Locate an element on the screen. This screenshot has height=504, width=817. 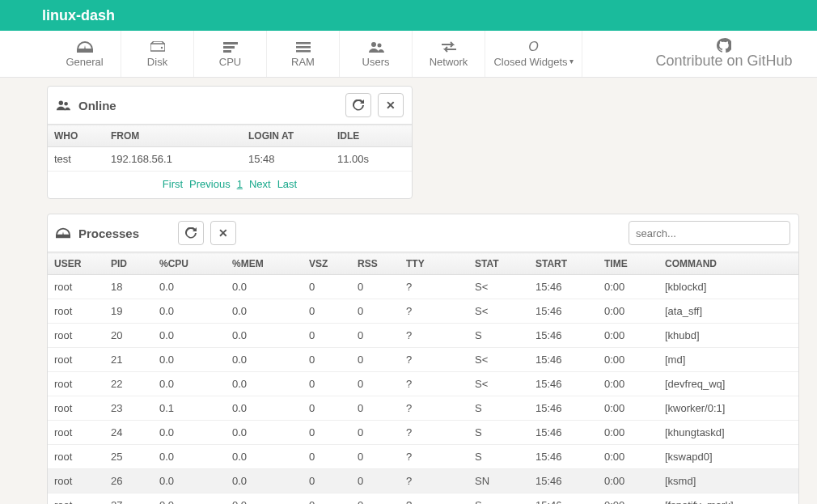
column-header: TIME is located at coordinates (628, 264).